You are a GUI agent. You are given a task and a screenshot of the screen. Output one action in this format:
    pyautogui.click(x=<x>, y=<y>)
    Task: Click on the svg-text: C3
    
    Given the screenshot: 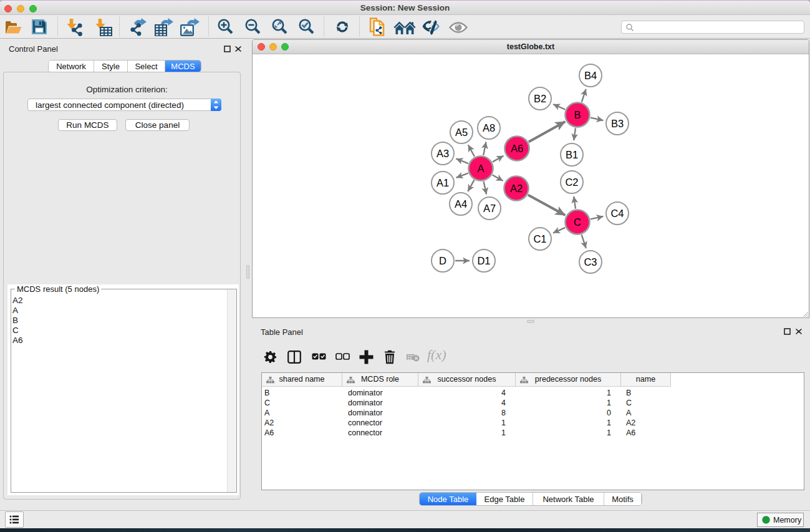 What is the action you would take?
    pyautogui.click(x=590, y=262)
    